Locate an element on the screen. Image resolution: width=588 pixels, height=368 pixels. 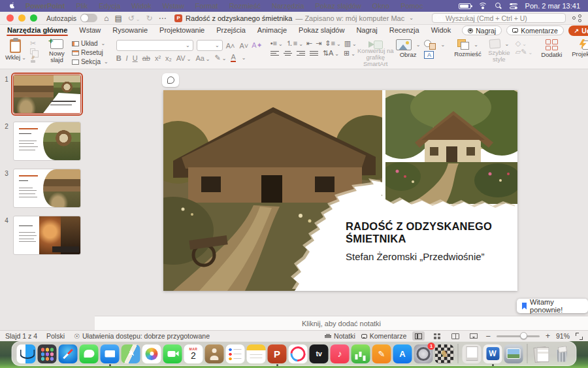
zoom-level: 91% is located at coordinates (563, 336).